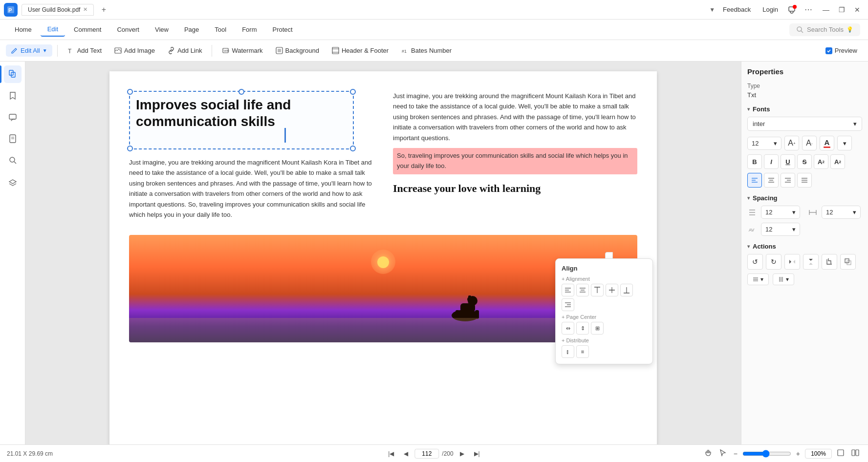 This screenshot has width=868, height=462. I want to click on background-button: Background, so click(297, 51).